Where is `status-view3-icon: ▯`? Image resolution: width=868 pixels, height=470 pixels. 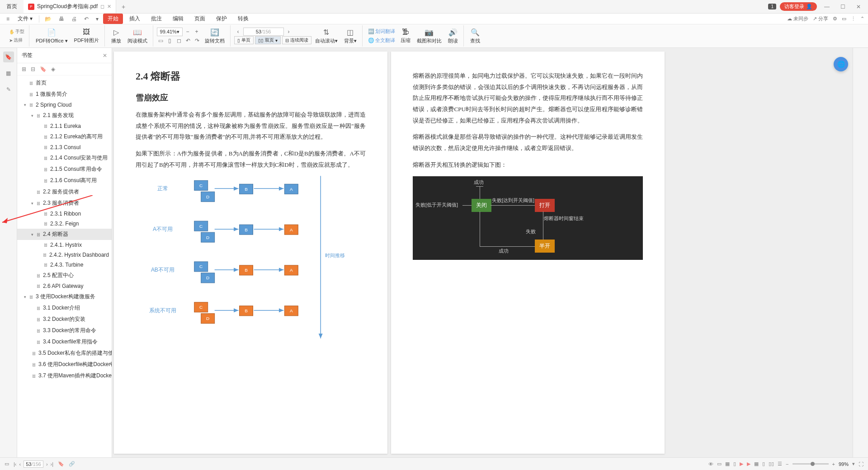
status-view3-icon: ▯ is located at coordinates (735, 464).